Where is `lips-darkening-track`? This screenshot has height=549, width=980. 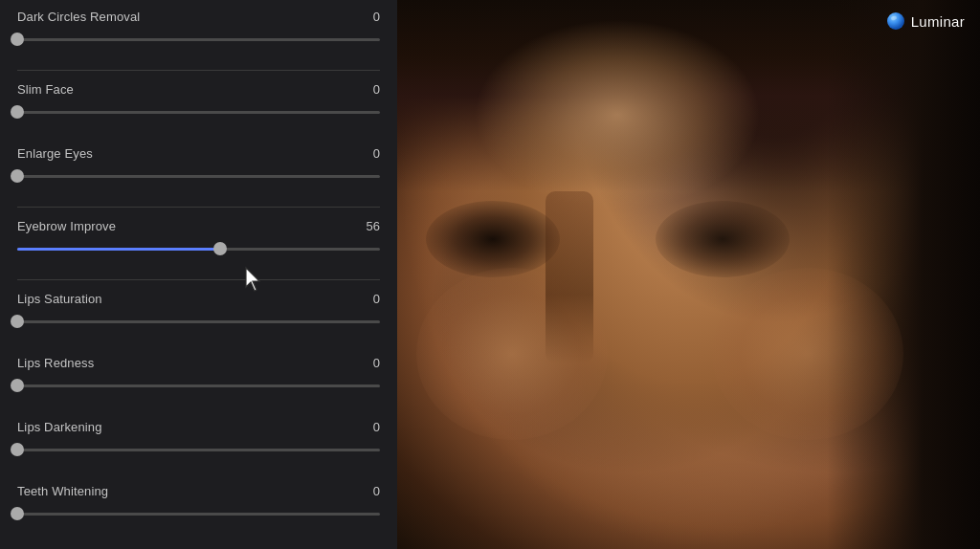
lips-darkening-track is located at coordinates (199, 450).